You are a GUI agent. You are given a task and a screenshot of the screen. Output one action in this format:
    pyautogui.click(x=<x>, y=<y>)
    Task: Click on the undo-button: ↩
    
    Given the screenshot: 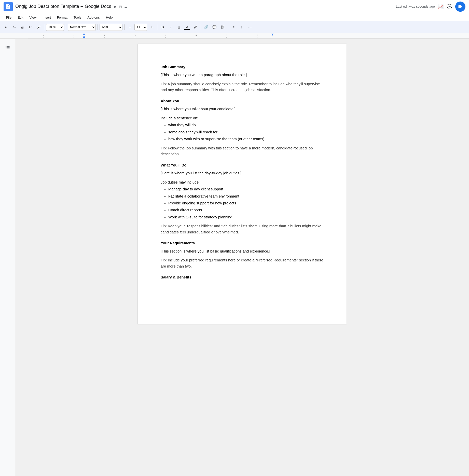 What is the action you would take?
    pyautogui.click(x=6, y=27)
    